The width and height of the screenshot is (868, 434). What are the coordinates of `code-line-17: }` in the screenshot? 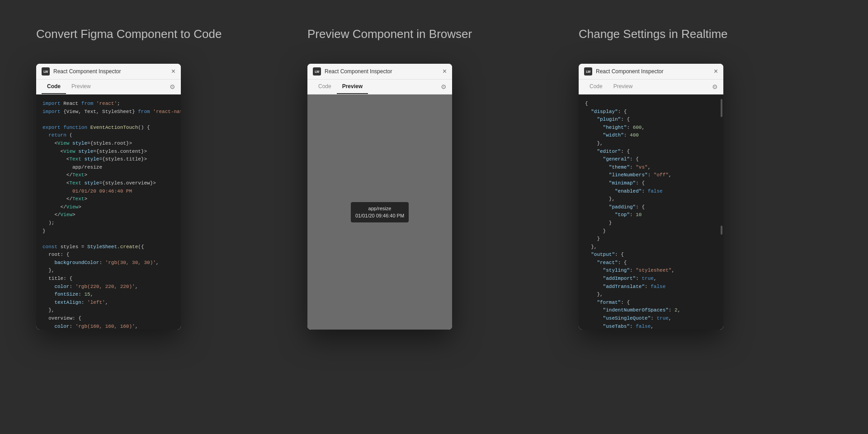 It's located at (108, 231).